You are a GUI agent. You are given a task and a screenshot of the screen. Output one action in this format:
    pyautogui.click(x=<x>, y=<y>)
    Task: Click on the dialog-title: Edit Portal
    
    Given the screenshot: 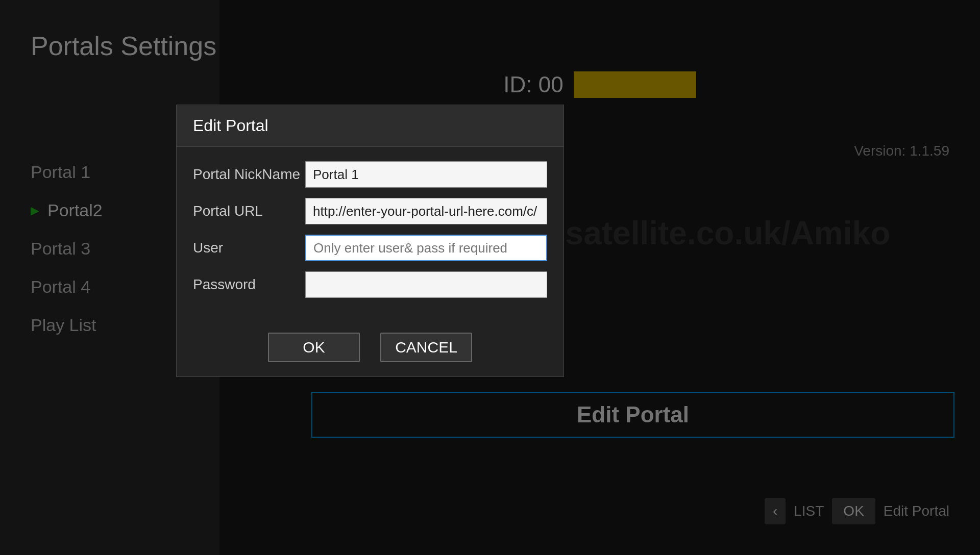 What is the action you would take?
    pyautogui.click(x=370, y=126)
    